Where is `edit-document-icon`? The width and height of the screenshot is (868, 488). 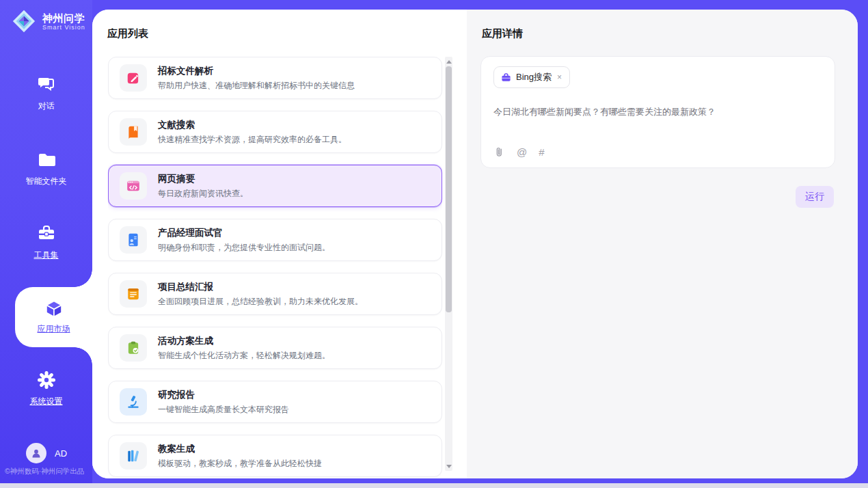 edit-document-icon is located at coordinates (133, 78).